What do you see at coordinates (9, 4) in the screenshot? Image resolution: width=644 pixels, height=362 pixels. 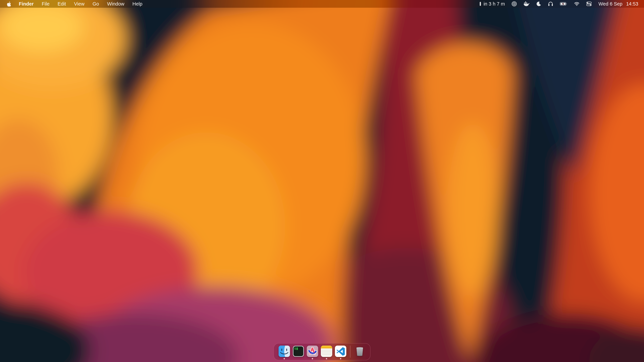 I see `apple-icon` at bounding box center [9, 4].